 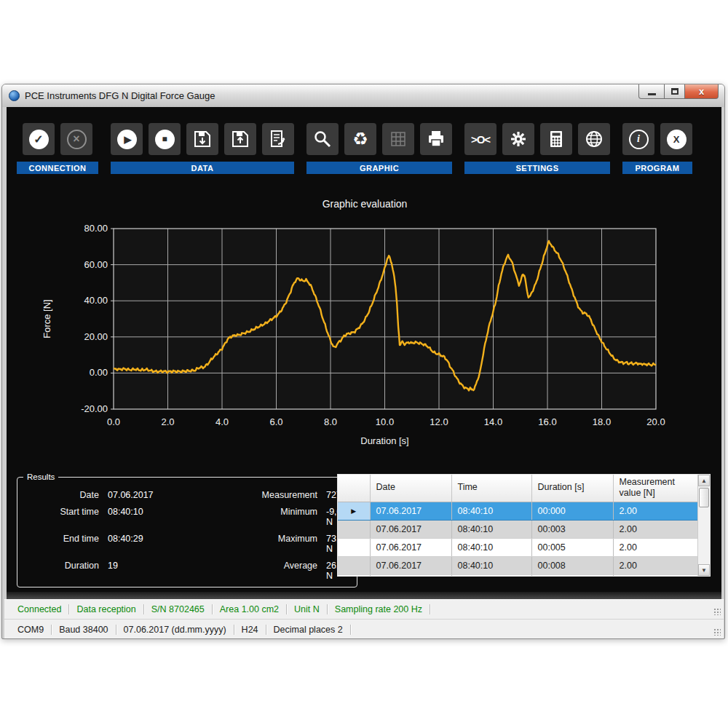 What do you see at coordinates (703, 526) in the screenshot?
I see `table-scrollbar: ▲▼` at bounding box center [703, 526].